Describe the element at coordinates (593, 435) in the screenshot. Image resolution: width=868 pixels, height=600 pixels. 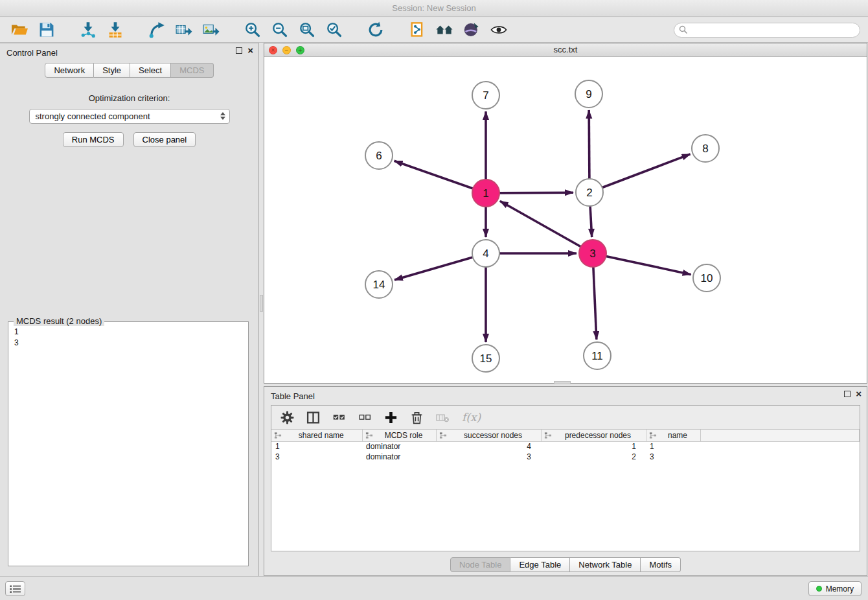
I see `column-header-predecessor-nodes: predecessor nodes` at that location.